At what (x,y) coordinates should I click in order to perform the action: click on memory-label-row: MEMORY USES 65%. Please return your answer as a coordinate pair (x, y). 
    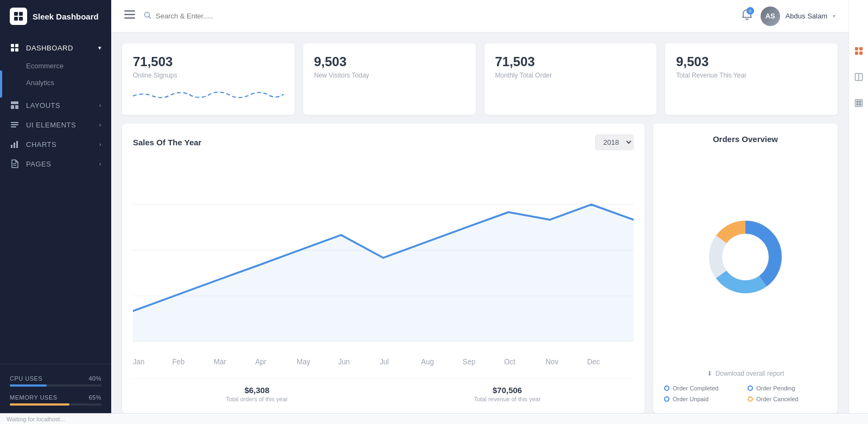
    Looking at the image, I should click on (55, 397).